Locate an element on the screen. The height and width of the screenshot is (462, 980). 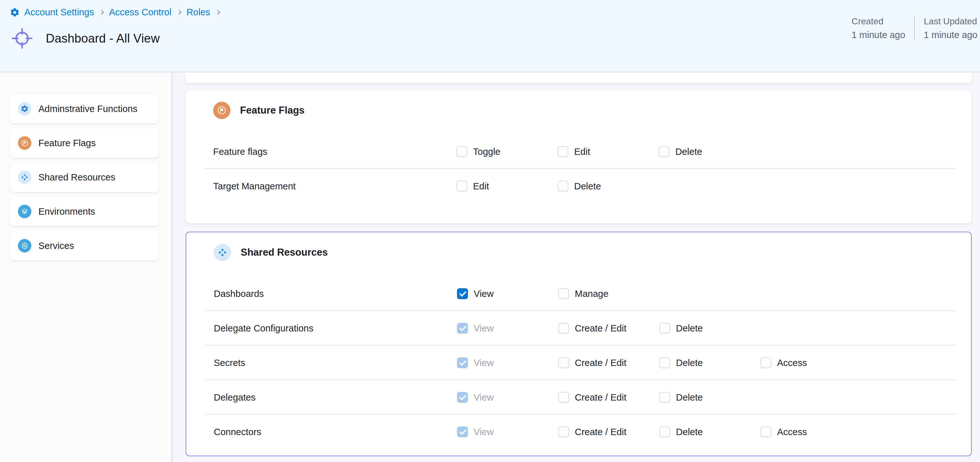
permission-option: Manage is located at coordinates (609, 294).